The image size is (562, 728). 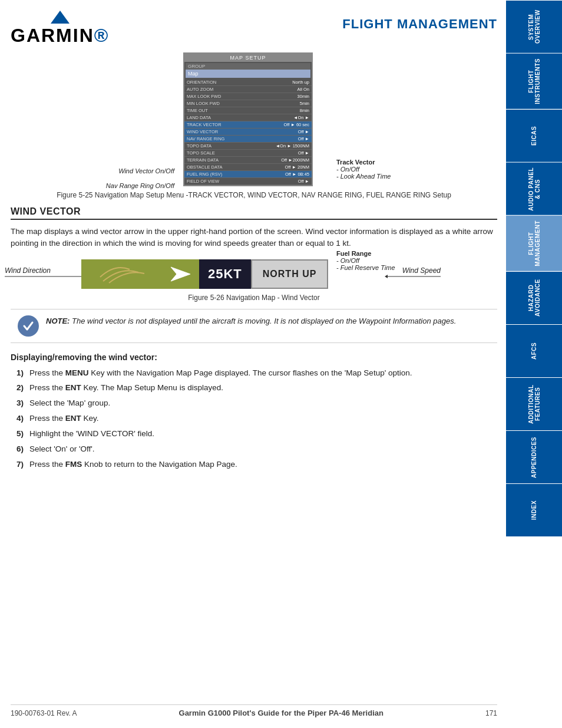 What do you see at coordinates (248, 111) in the screenshot?
I see `map-row: TIME OUT8min` at bounding box center [248, 111].